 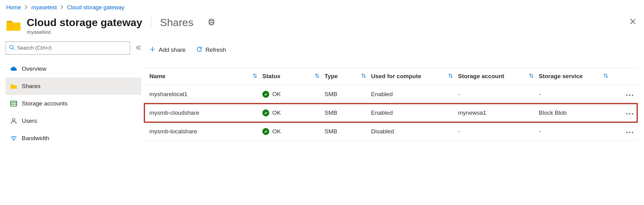 I want to click on breadcrumb: Home myasetest Cloud storage gateway, so click(x=322, y=7).